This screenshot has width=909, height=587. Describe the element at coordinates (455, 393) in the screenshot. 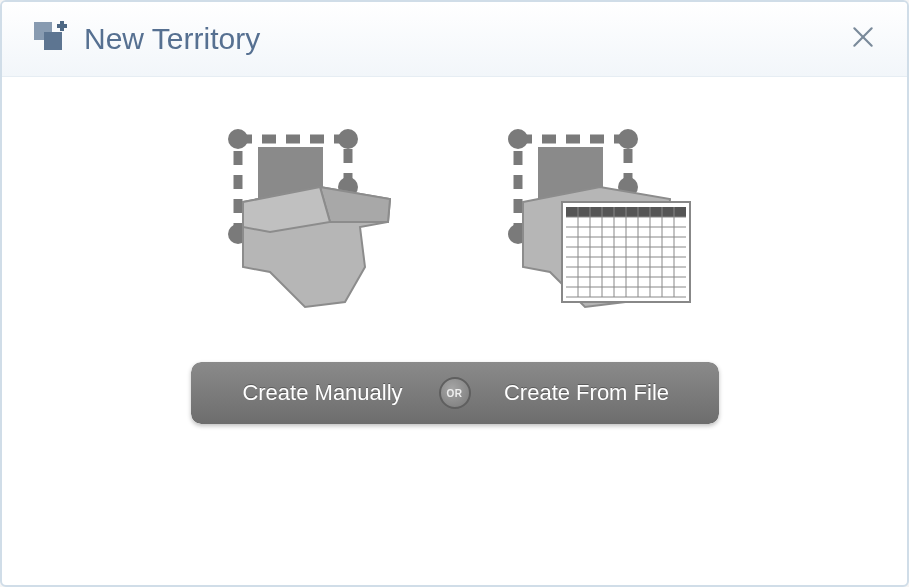

I see `button-bar: Create Manually Create From File OR` at that location.